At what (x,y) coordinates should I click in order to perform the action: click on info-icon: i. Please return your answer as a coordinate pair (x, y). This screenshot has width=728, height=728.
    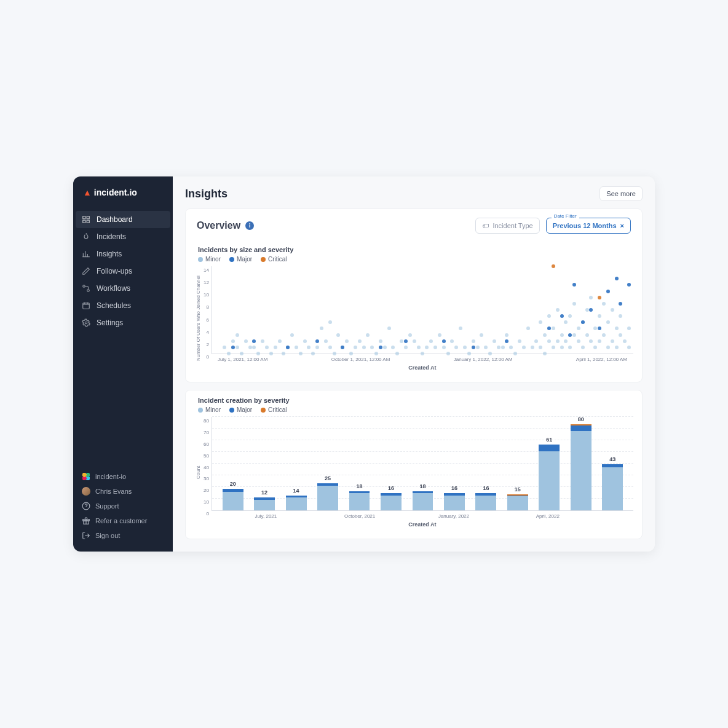
    Looking at the image, I should click on (250, 226).